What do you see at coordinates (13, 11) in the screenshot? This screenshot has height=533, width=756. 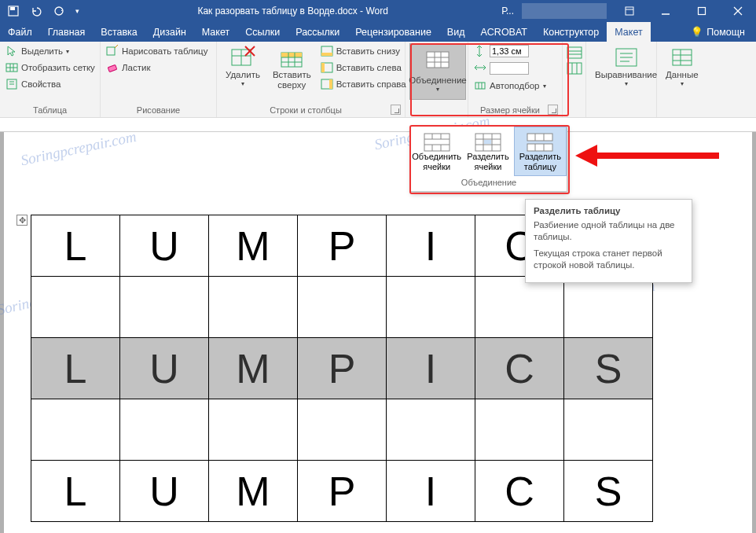 I see `save-icon` at bounding box center [13, 11].